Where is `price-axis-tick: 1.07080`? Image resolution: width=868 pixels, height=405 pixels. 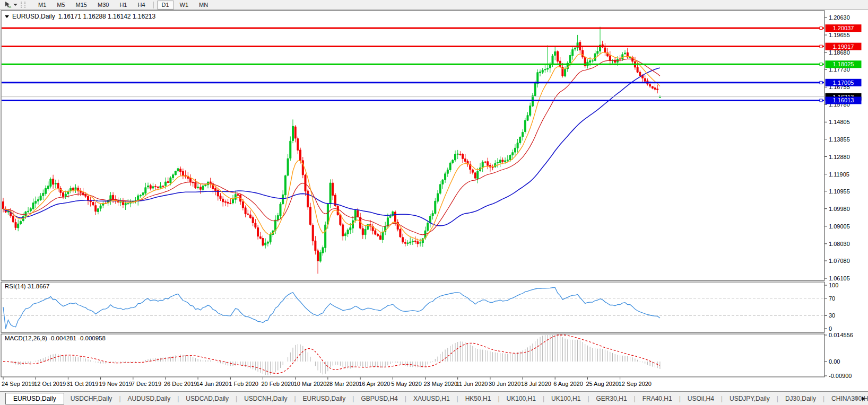
price-axis-tick: 1.07080 is located at coordinates (839, 261).